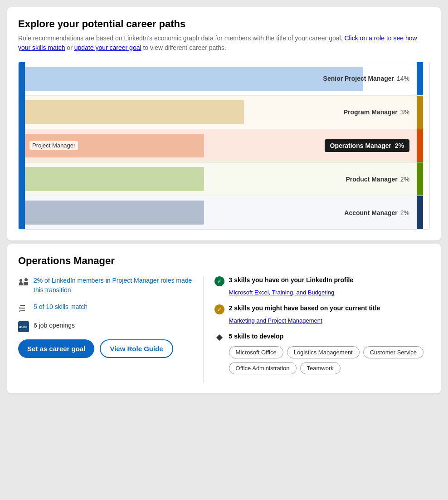 The image size is (448, 500). Describe the element at coordinates (113, 285) in the screenshot. I see `transition-text: 2% of LinkedIn members in Project Manage…` at that location.